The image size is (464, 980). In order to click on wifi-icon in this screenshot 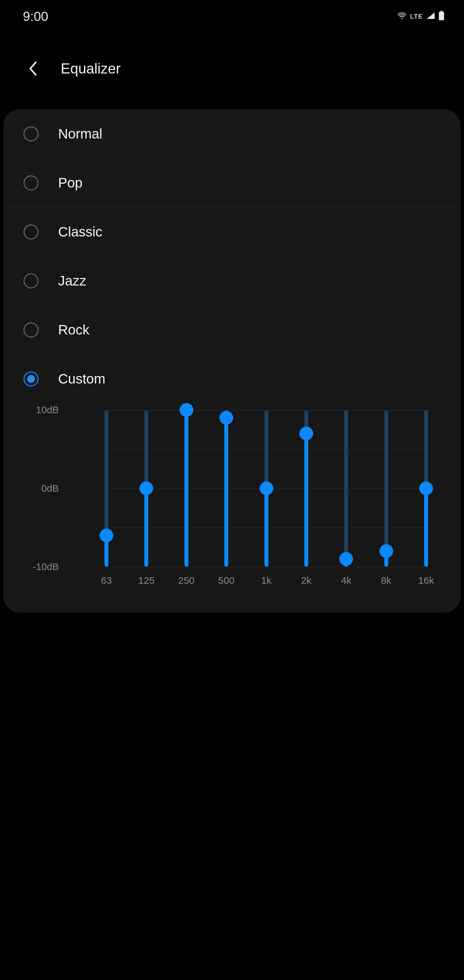, I will do `click(402, 16)`.